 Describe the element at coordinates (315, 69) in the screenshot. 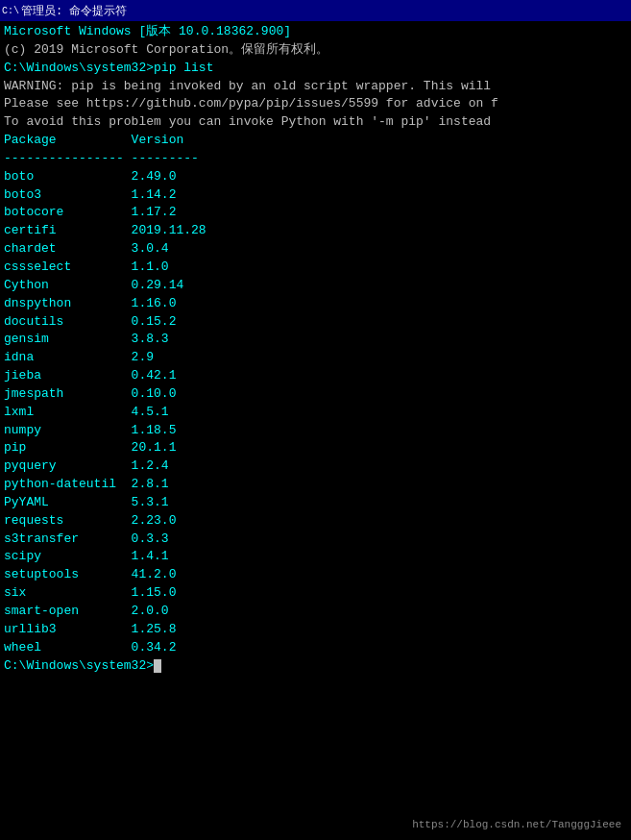

I see `console-line: C:\Windows\system32>pip list` at that location.